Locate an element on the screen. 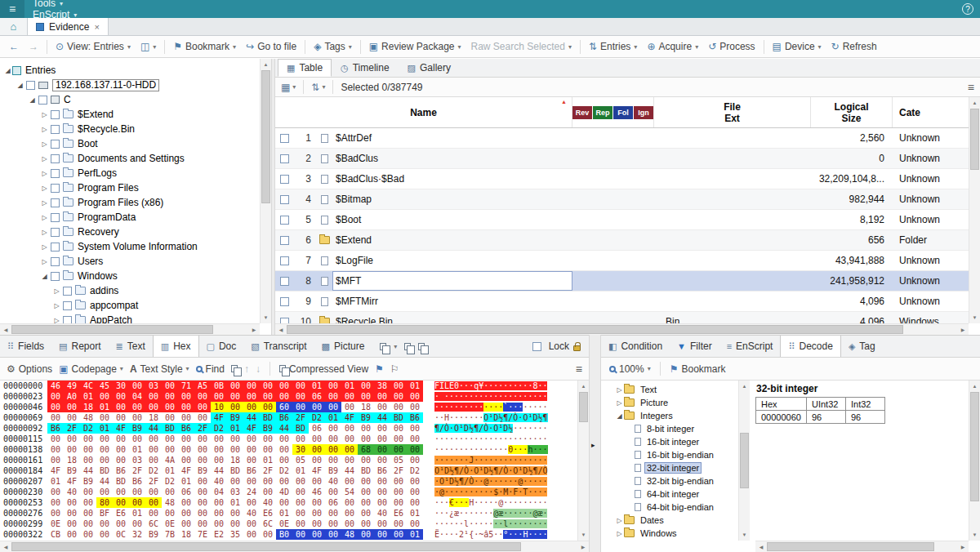  decode-tree-vertical-scrollbar is located at coordinates (744, 461).